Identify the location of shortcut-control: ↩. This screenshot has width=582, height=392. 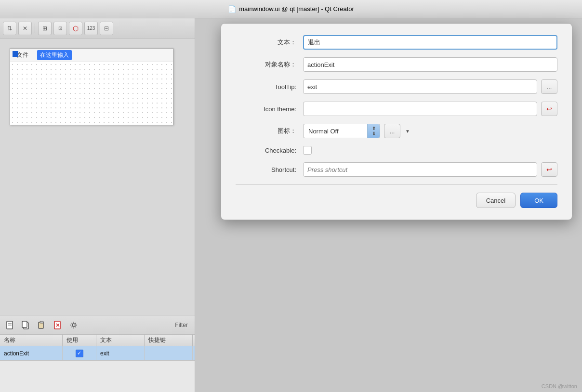
(430, 170).